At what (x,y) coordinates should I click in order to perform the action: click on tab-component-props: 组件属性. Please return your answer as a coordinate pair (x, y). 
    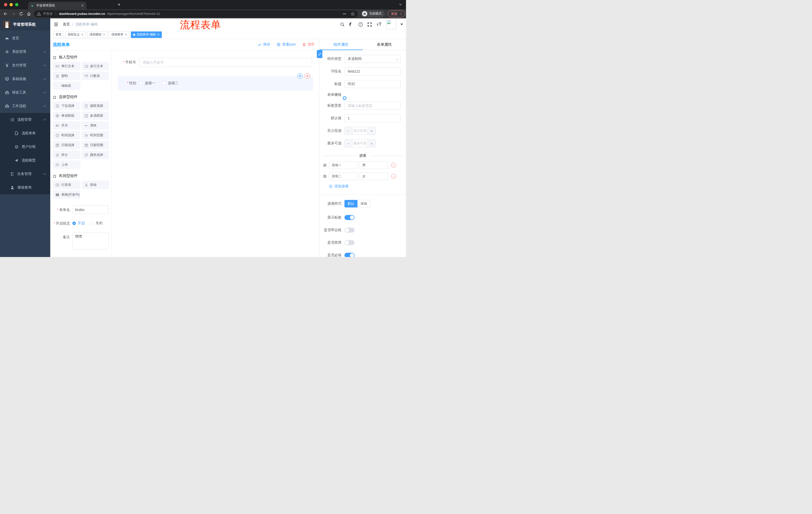
    Looking at the image, I should click on (341, 45).